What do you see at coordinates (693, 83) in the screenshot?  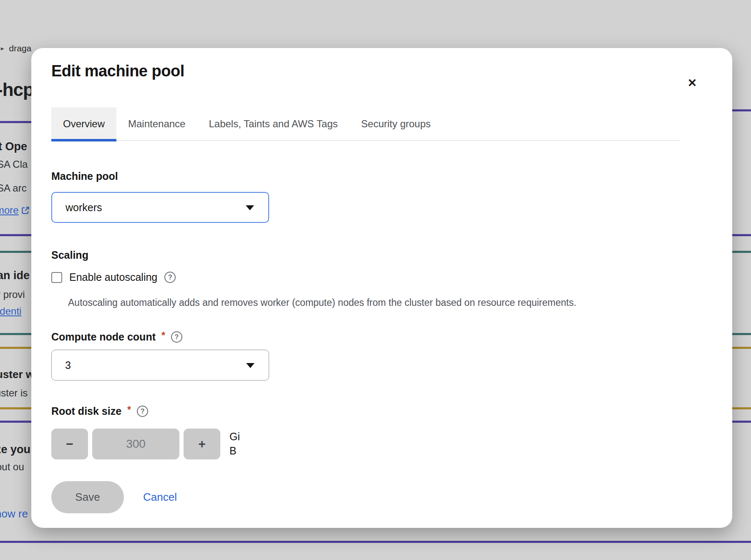 I see `close-icon: ✕` at bounding box center [693, 83].